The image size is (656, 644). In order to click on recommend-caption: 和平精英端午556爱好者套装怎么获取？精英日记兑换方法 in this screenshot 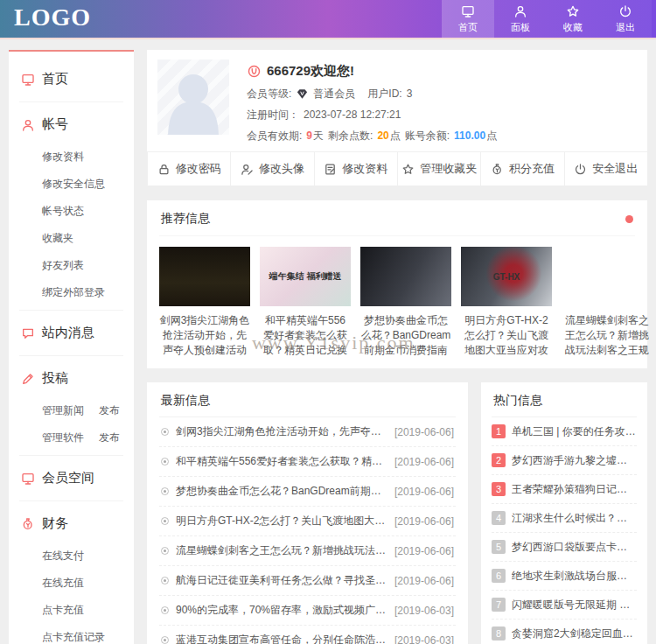, I will do `click(305, 336)`.